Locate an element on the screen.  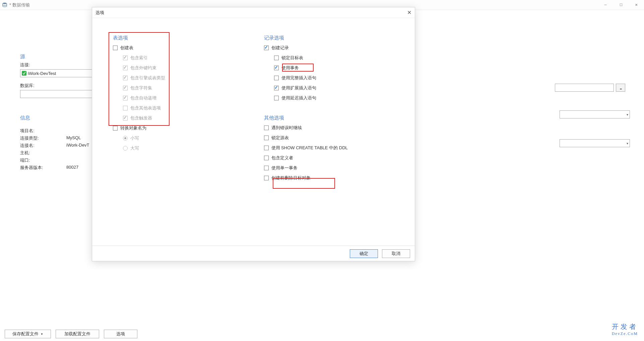
create-table-checkbox: 创建表 is located at coordinates (188, 48).